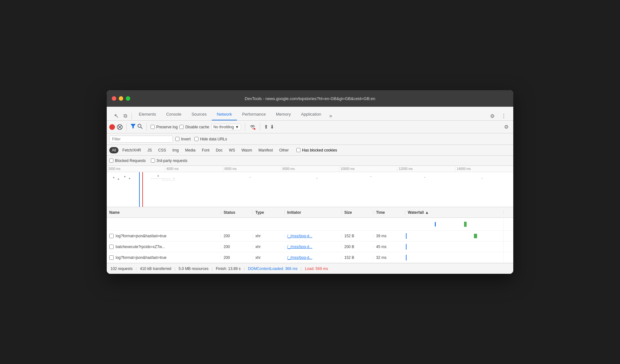 The width and height of the screenshot is (620, 364). Describe the element at coordinates (299, 150) in the screenshot. I see `has-blocked-cookies-checkbox` at that location.